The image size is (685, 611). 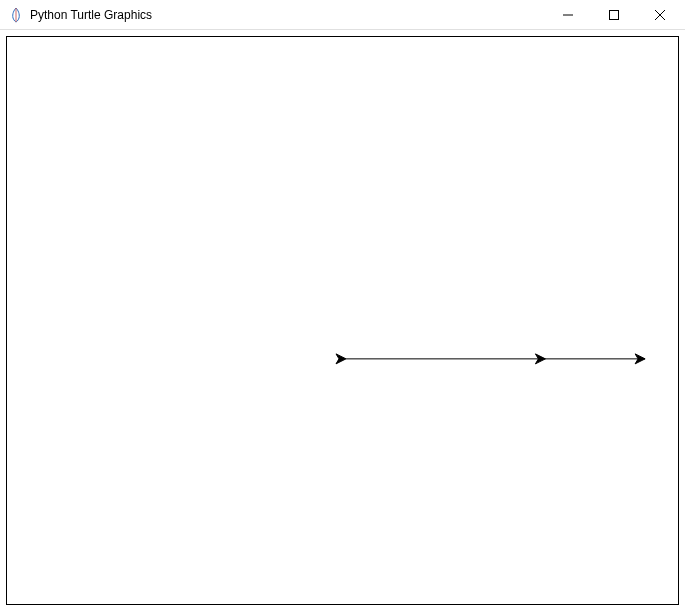 What do you see at coordinates (660, 15) in the screenshot?
I see `close-icon` at bounding box center [660, 15].